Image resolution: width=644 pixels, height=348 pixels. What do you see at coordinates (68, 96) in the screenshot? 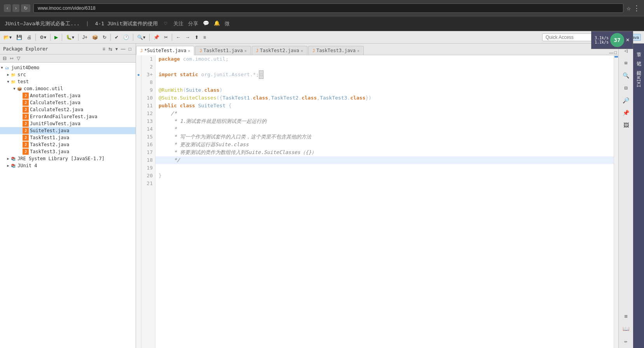
I see `tree-item-anotation: J AnotationTest.java` at bounding box center [68, 96].